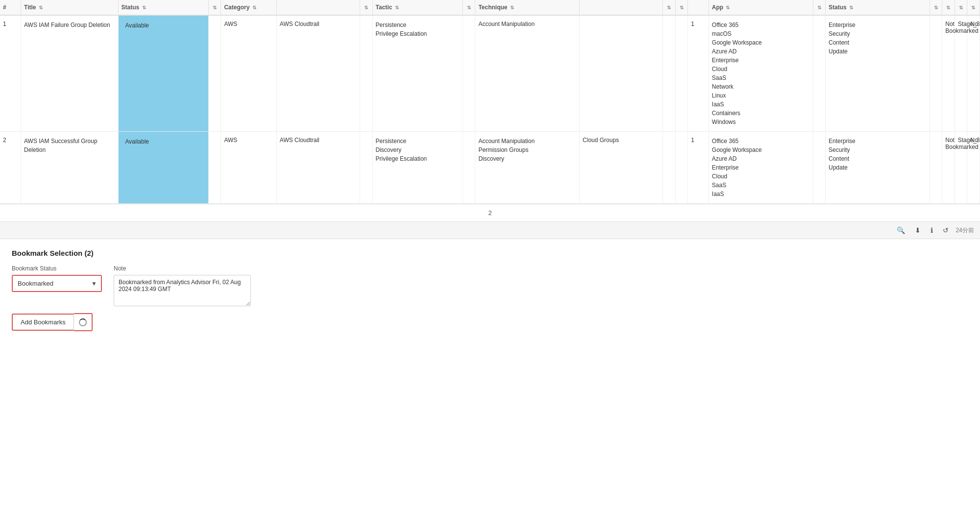 The width and height of the screenshot is (980, 512). I want to click on cell-title: AWS IAM Successful Group Deletion, so click(70, 168).